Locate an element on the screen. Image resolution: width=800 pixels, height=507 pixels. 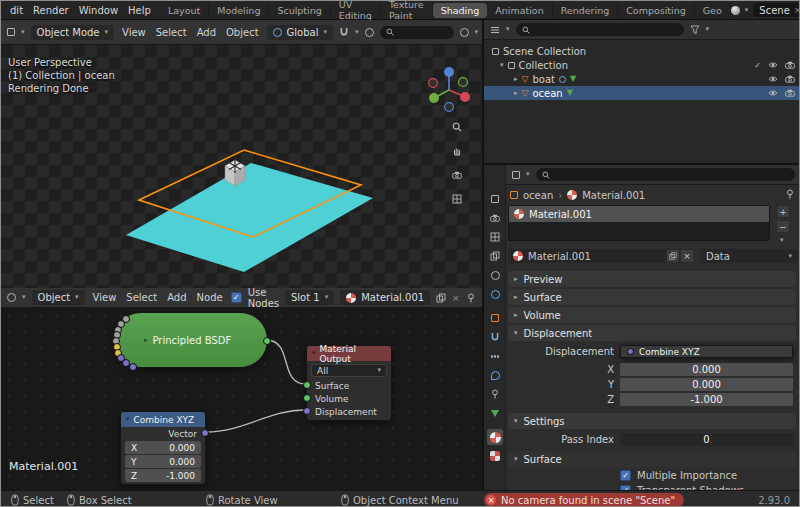
filter-caret: ▾ is located at coordinates (708, 30).